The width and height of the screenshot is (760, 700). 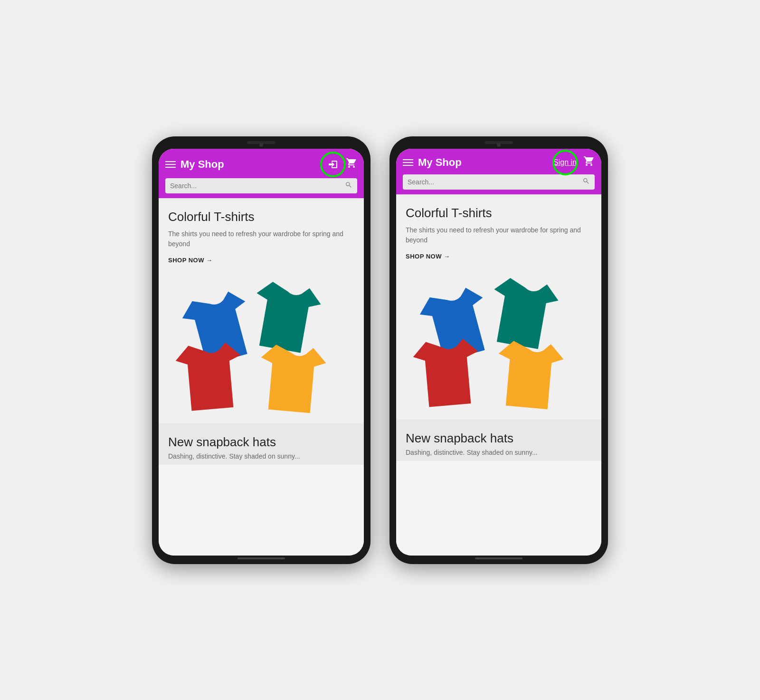 What do you see at coordinates (250, 164) in the screenshot?
I see `shop-title-1: My Shop` at bounding box center [250, 164].